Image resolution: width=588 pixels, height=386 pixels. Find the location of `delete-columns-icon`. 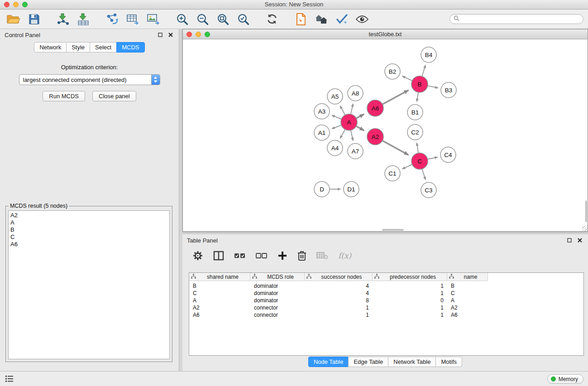

delete-columns-icon is located at coordinates (302, 256).